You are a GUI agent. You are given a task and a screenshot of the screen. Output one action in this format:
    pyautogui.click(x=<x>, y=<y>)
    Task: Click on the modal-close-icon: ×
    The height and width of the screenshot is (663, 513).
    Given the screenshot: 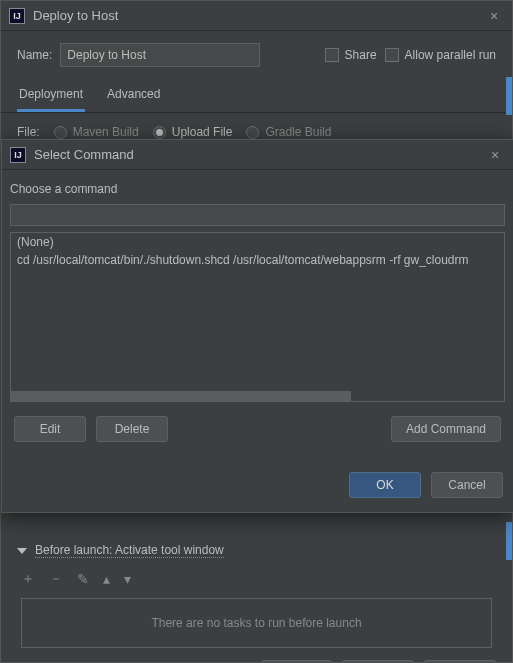 What is the action you would take?
    pyautogui.click(x=495, y=155)
    